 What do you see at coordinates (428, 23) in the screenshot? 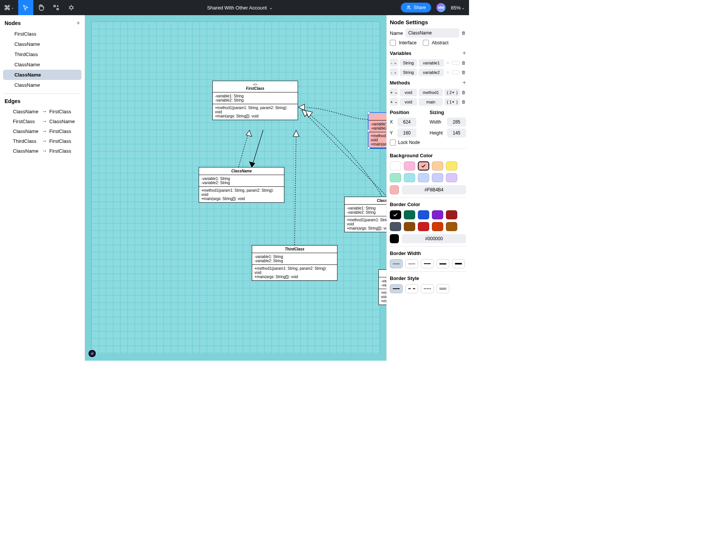
I see `inspector-title: Node Settings` at bounding box center [428, 23].